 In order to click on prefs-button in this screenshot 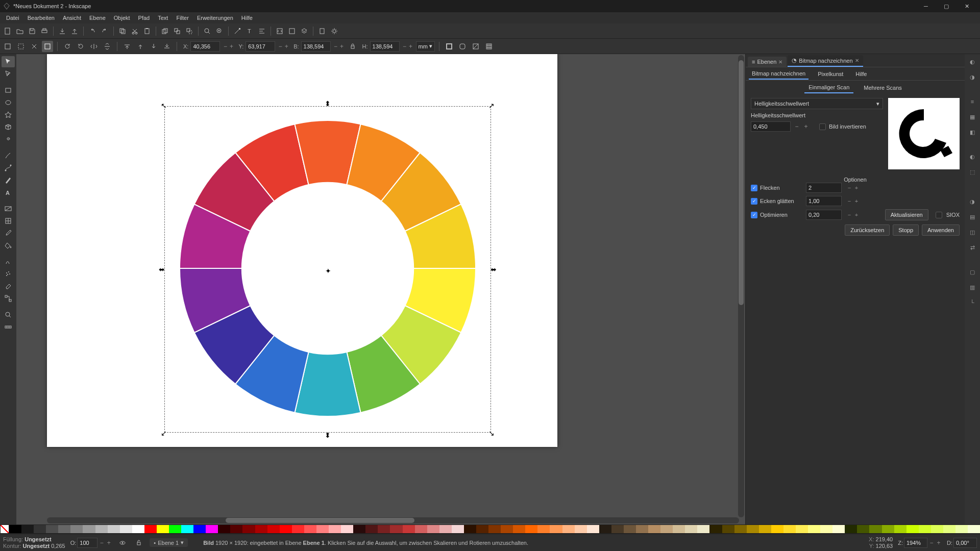, I will do `click(334, 31)`.